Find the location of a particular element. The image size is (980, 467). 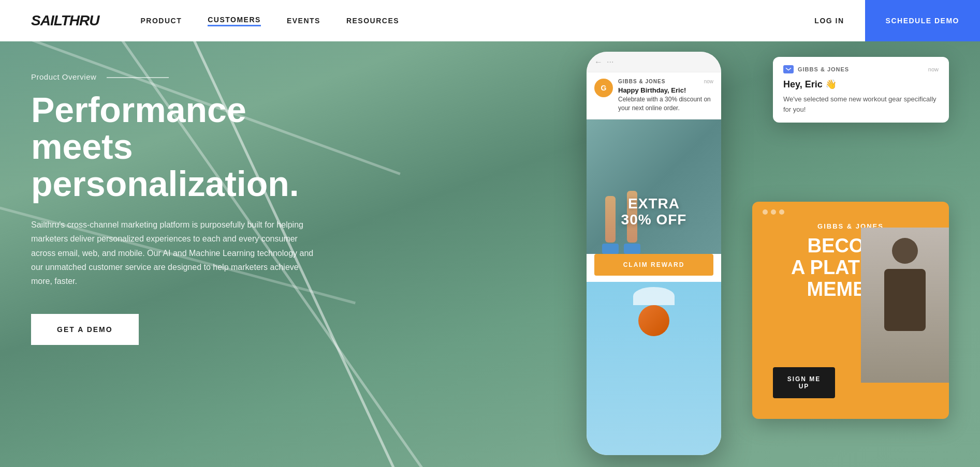

phone-mockup: ← ··· G GIBBS & JONES now Happy Birthday… is located at coordinates (654, 253).